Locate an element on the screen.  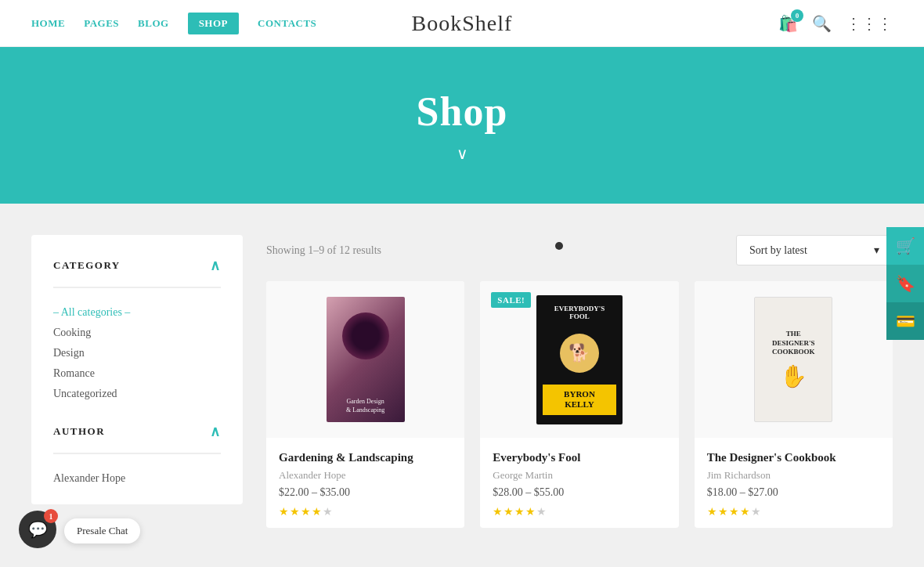
chat-badge: 1 is located at coordinates (51, 516).